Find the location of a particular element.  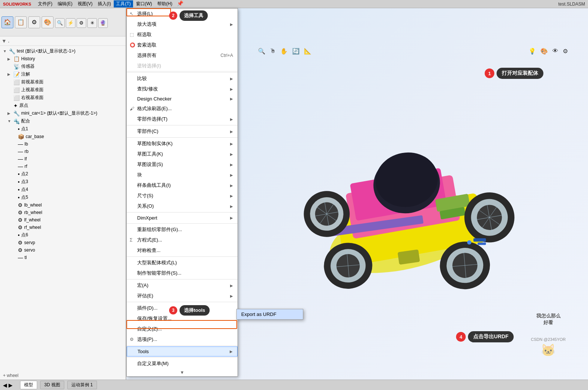

status-tab-3d: 3D 视图 is located at coordinates (52, 385).